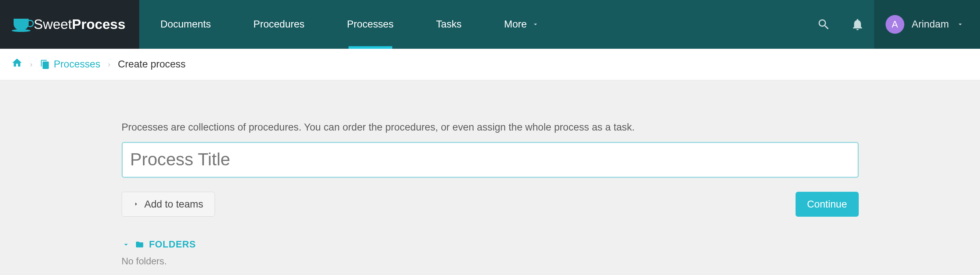  I want to click on user-name: Arindam, so click(930, 24).